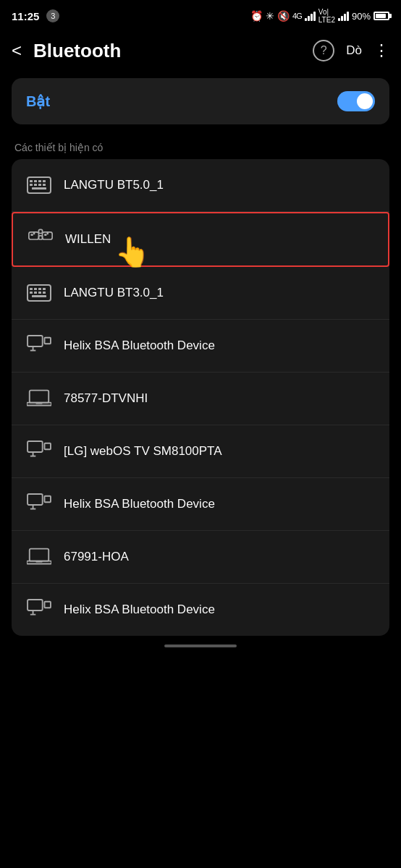 This screenshot has width=401, height=868. What do you see at coordinates (200, 101) in the screenshot?
I see `bluetooth-toggle-section: Bật` at bounding box center [200, 101].